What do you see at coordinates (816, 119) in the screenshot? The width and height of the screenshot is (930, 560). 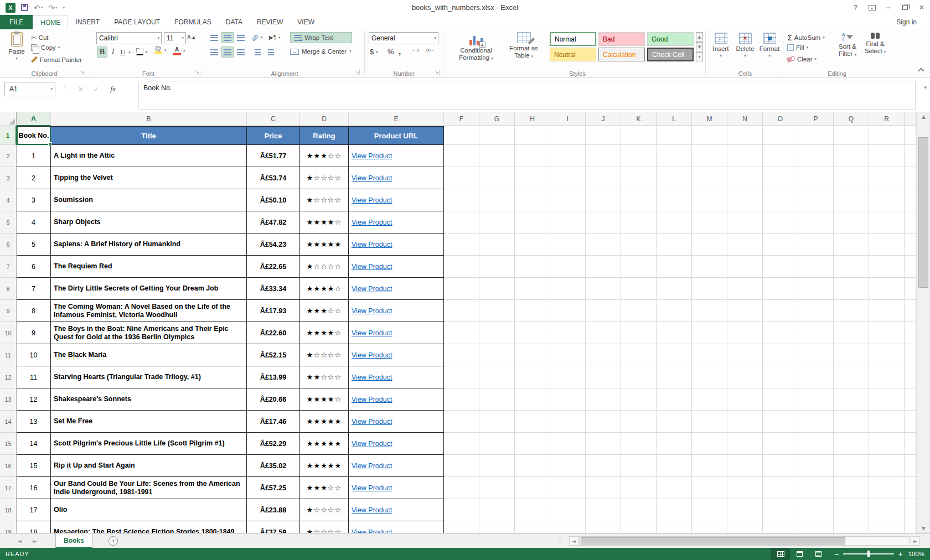 I see `column-header-P: P` at bounding box center [816, 119].